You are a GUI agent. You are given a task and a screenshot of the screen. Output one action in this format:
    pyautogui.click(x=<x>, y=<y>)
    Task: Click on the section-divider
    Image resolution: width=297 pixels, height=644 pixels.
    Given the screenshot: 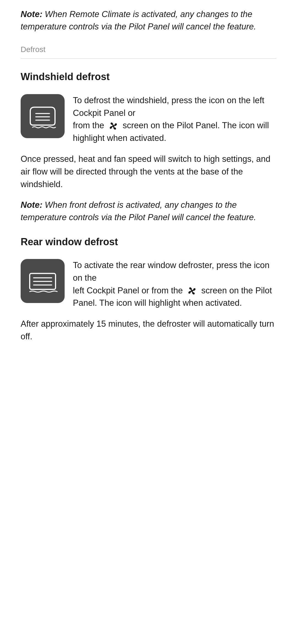 What is the action you would take?
    pyautogui.click(x=148, y=58)
    